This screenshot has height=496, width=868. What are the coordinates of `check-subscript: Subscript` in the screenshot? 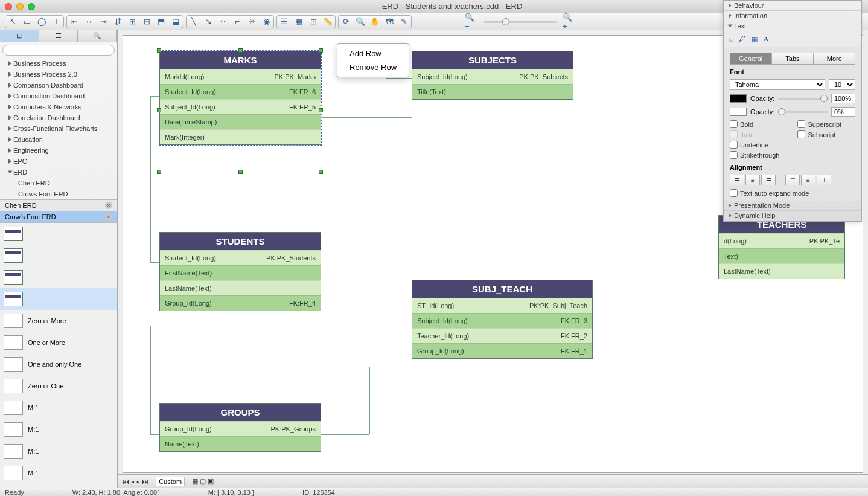 It's located at (820, 134).